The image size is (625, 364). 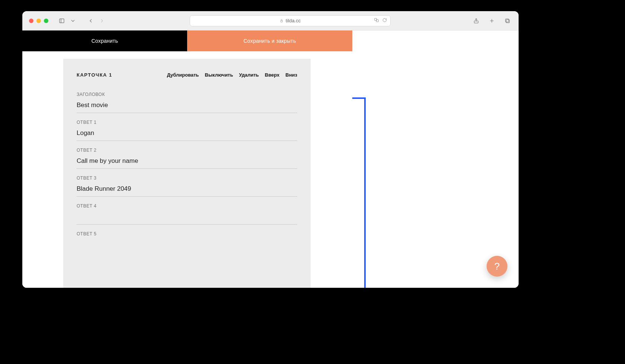 What do you see at coordinates (183, 75) in the screenshot?
I see `card-action-duplicate: Дублировать` at bounding box center [183, 75].